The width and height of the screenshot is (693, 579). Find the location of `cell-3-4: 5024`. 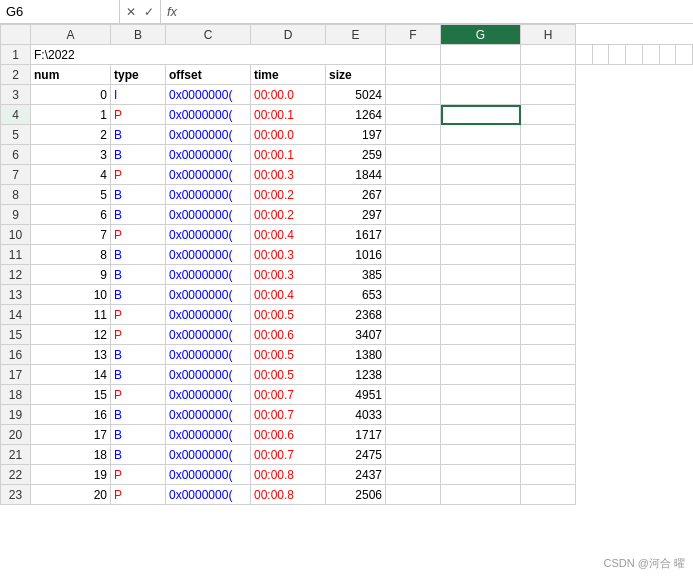

cell-3-4: 5024 is located at coordinates (356, 95).